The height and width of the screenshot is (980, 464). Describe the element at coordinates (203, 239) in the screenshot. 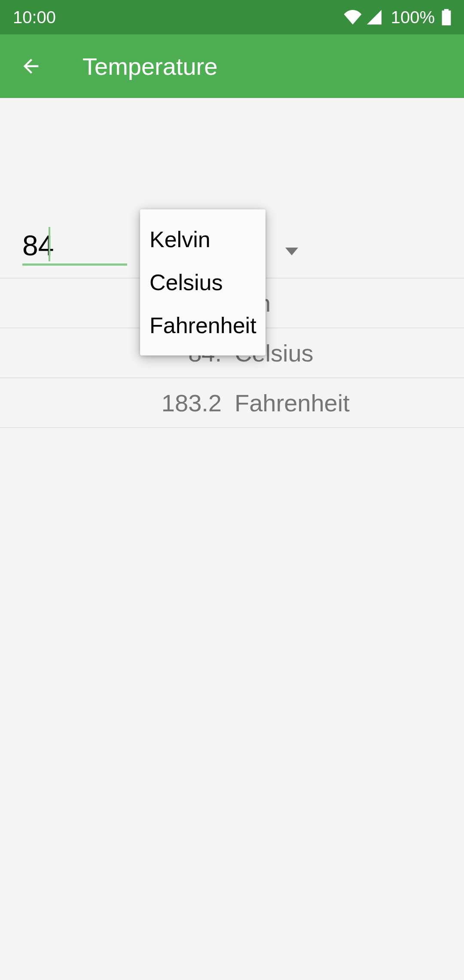

I see `dropdown-option-kelvin: Kelvin` at that location.